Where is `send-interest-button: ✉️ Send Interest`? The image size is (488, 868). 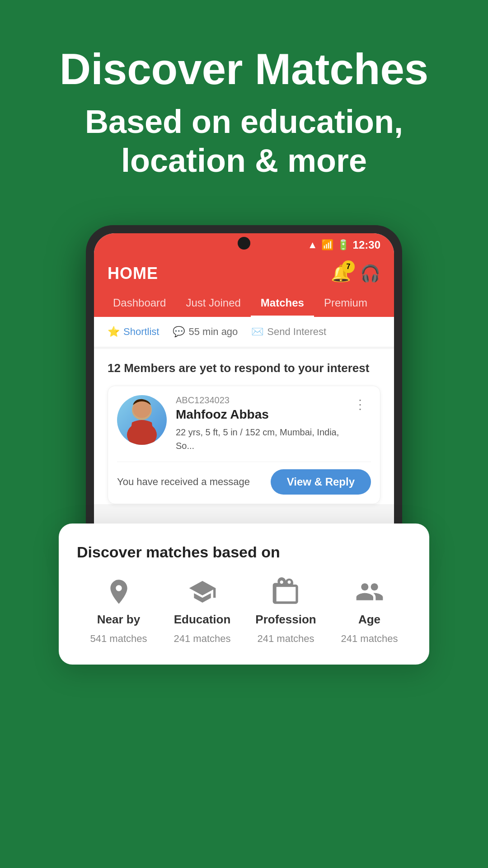 send-interest-button: ✉️ Send Interest is located at coordinates (289, 332).